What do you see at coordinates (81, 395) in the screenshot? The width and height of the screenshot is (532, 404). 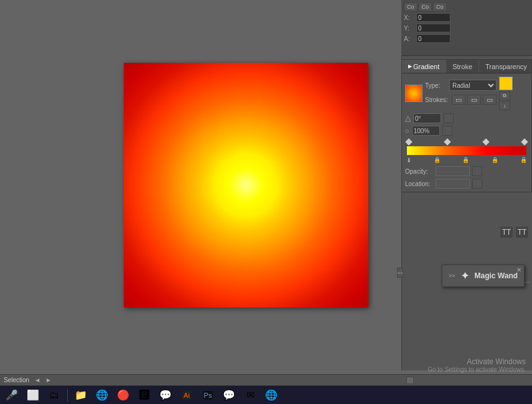 I see `taskbar-btn-folder: 📁` at bounding box center [81, 395].